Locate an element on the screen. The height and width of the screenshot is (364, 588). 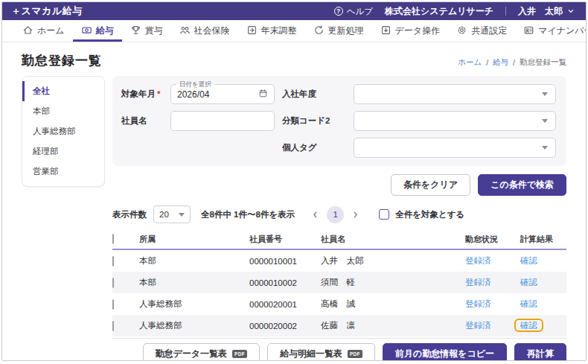
per-page-label: 表示件数 is located at coordinates (130, 214).